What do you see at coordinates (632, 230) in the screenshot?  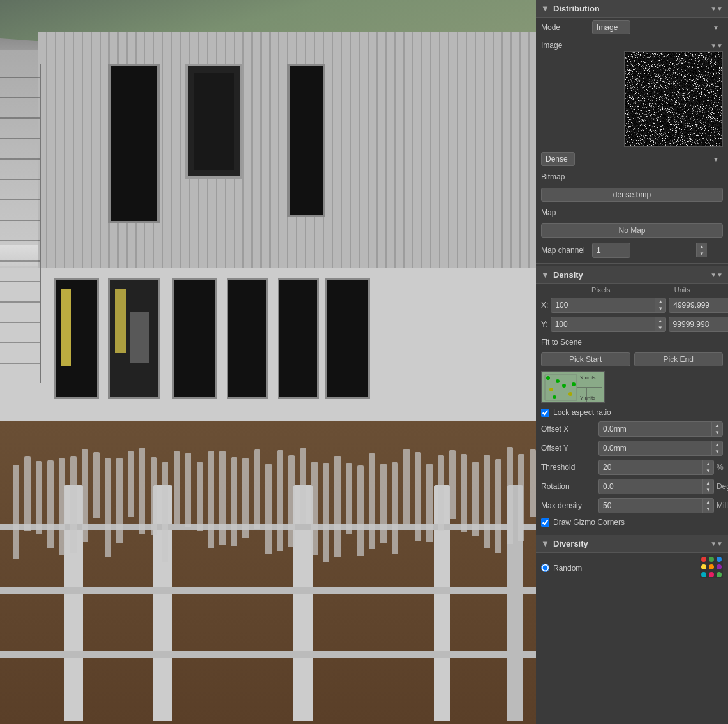 I see `no-map-button: No Map` at bounding box center [632, 230].